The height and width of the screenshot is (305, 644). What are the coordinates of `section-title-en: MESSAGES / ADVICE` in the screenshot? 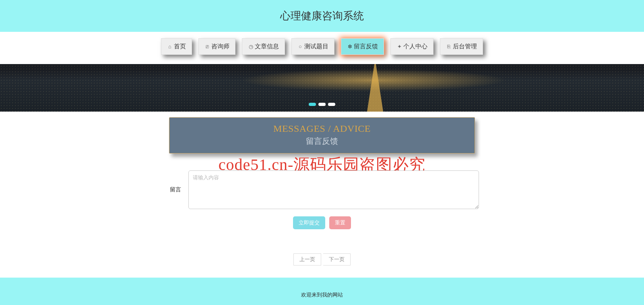 It's located at (322, 129).